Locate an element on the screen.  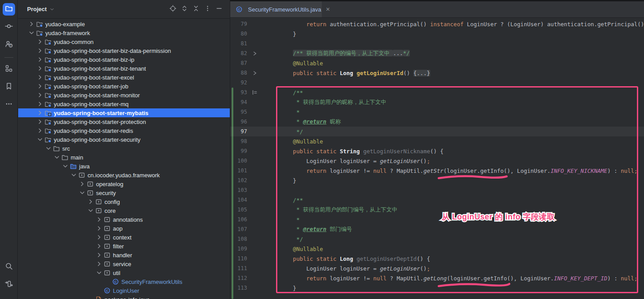
expand-all-button is located at coordinates (184, 9).